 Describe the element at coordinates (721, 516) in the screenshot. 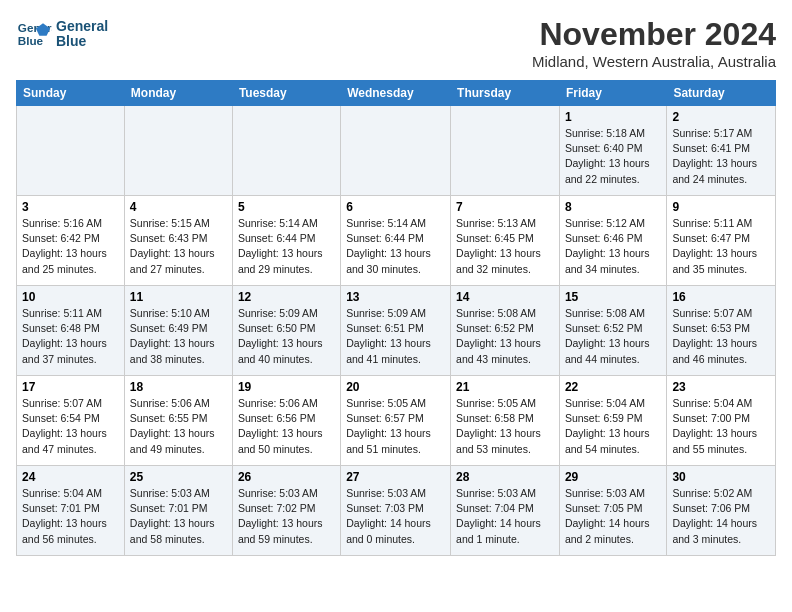

I see `day-info: Sunrise: 5:02 AM Sunset: 7:06 PM Dayligh…` at that location.